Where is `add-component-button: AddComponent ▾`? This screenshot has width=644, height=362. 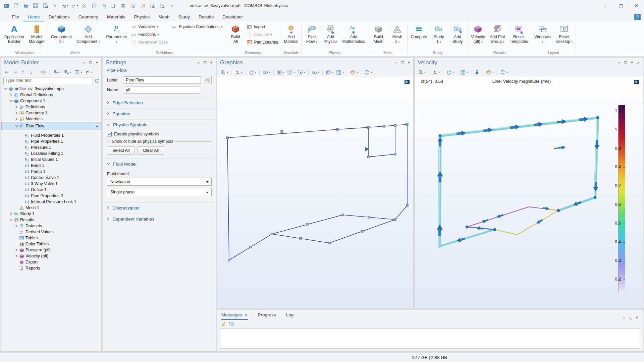
add-component-button: AddComponent ▾ is located at coordinates (88, 34).